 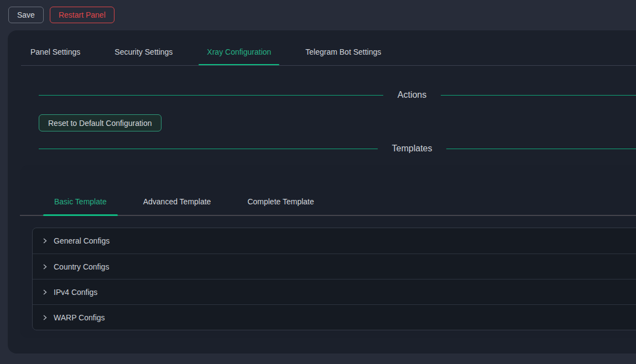 I want to click on reset-to-default-button: Reset to Default Configuration, so click(x=100, y=123).